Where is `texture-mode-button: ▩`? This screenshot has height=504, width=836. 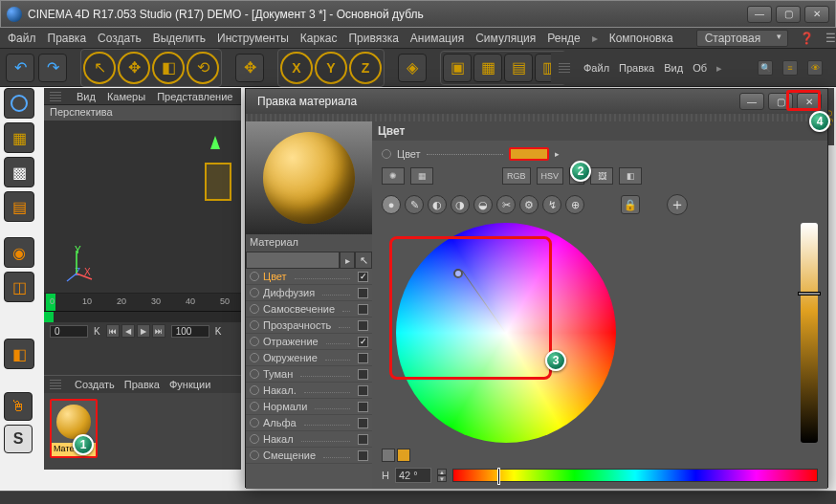 texture-mode-button: ▩ is located at coordinates (19, 172).